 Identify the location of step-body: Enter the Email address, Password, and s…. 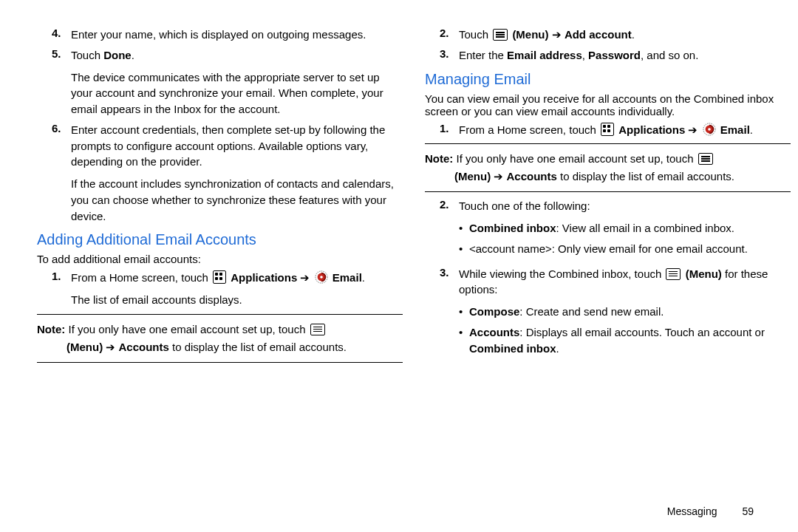
(625, 55).